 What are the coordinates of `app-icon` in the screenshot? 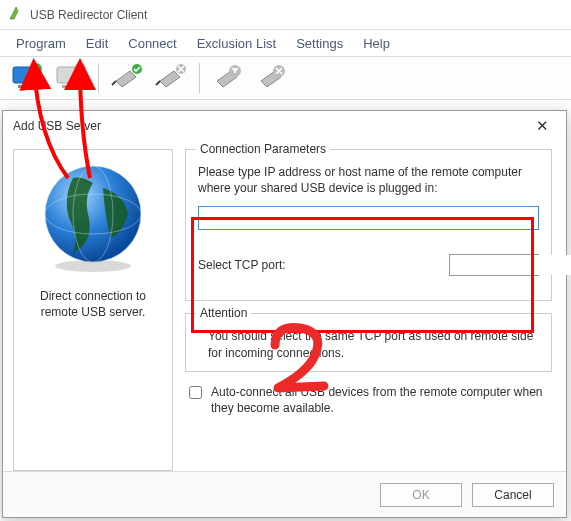 It's located at (19, 14).